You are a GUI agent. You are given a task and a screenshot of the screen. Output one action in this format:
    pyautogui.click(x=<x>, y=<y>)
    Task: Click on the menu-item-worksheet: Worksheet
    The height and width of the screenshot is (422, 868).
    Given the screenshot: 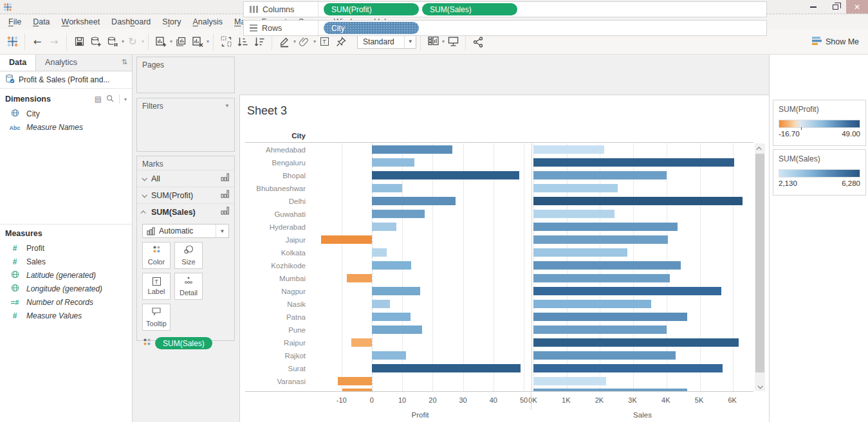 What is the action you would take?
    pyautogui.click(x=81, y=22)
    